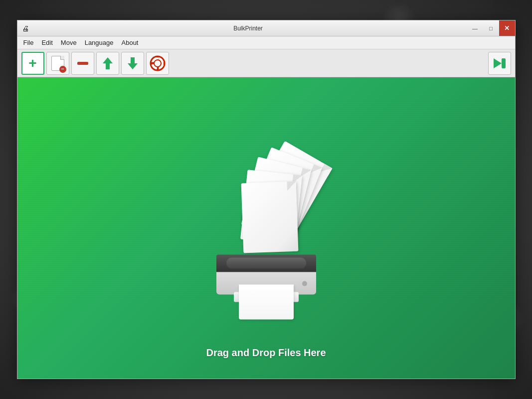 The image size is (532, 399). I want to click on plus-icon: +, so click(32, 63).